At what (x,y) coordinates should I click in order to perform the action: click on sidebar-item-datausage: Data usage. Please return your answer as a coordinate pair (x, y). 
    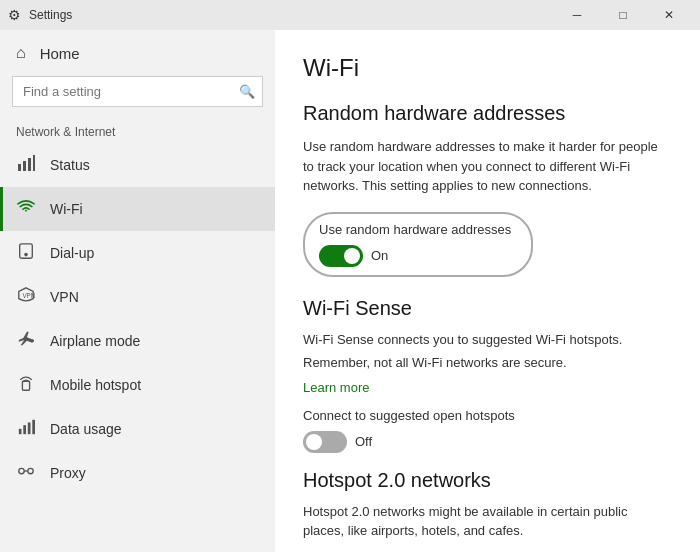
    Looking at the image, I should click on (138, 429).